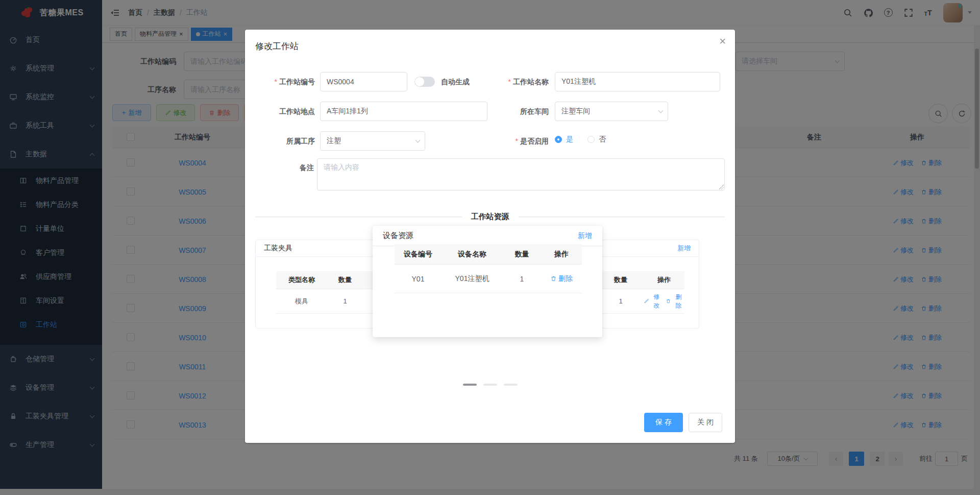 This screenshot has height=495, width=980. I want to click on workshop-select: 注塑车间, so click(611, 111).